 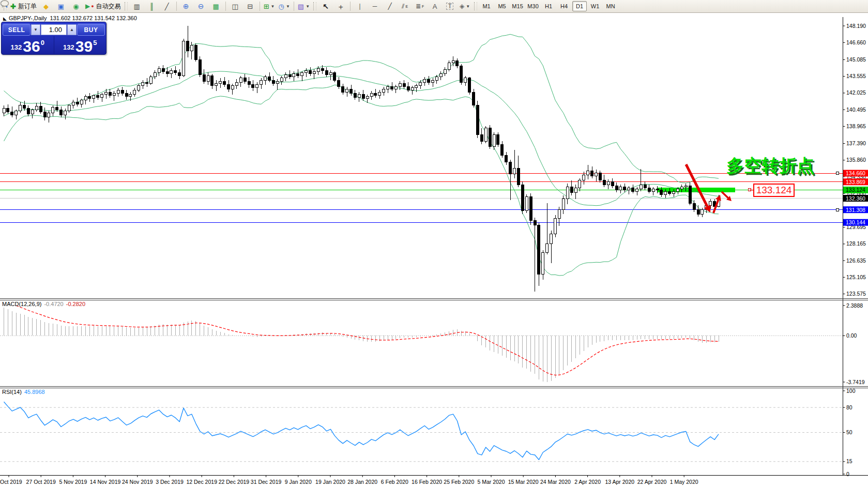 What do you see at coordinates (61, 6) in the screenshot?
I see `market-button: ▣` at bounding box center [61, 6].